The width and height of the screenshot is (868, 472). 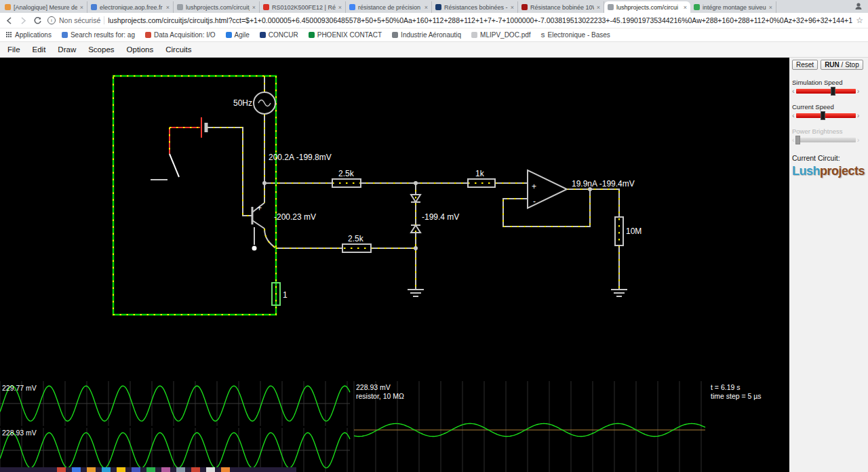 What do you see at coordinates (255, 248) in the screenshot?
I see `switch-post` at bounding box center [255, 248].